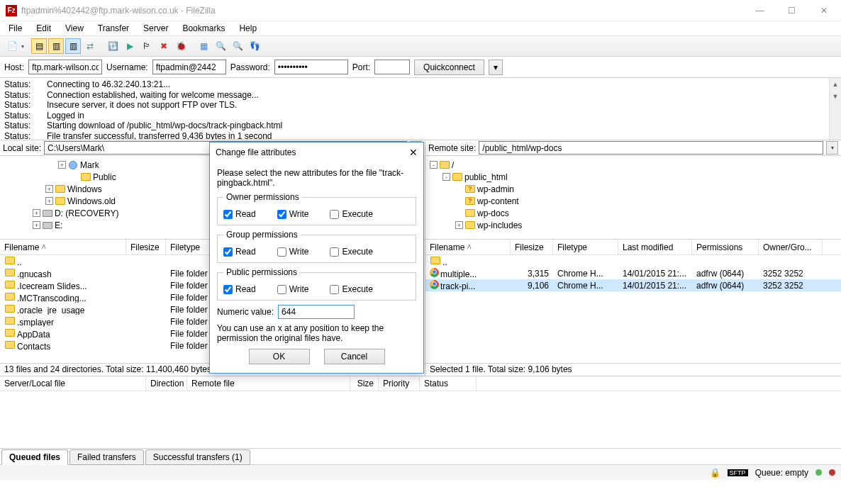  I want to click on dialog-title: Change file attributes, so click(312, 152).